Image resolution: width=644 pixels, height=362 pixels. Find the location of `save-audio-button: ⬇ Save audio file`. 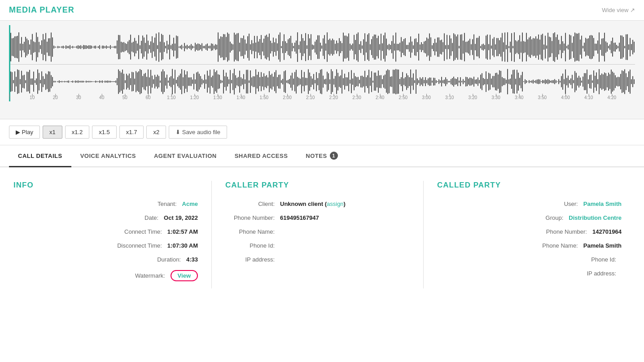

save-audio-button: ⬇ Save audio file is located at coordinates (198, 132).